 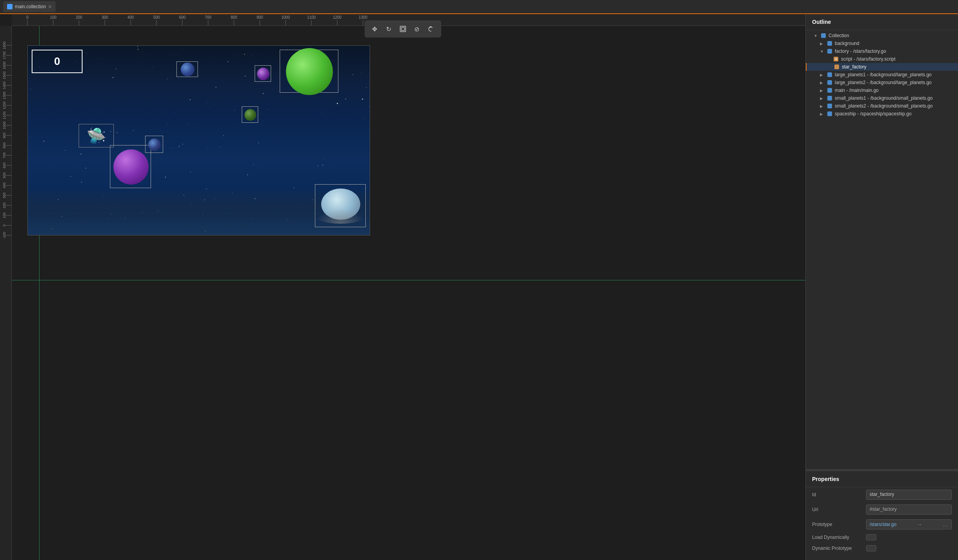 I want to click on tree-item-factory: ▼ factory - /stars/factory.go, so click(x=882, y=51).